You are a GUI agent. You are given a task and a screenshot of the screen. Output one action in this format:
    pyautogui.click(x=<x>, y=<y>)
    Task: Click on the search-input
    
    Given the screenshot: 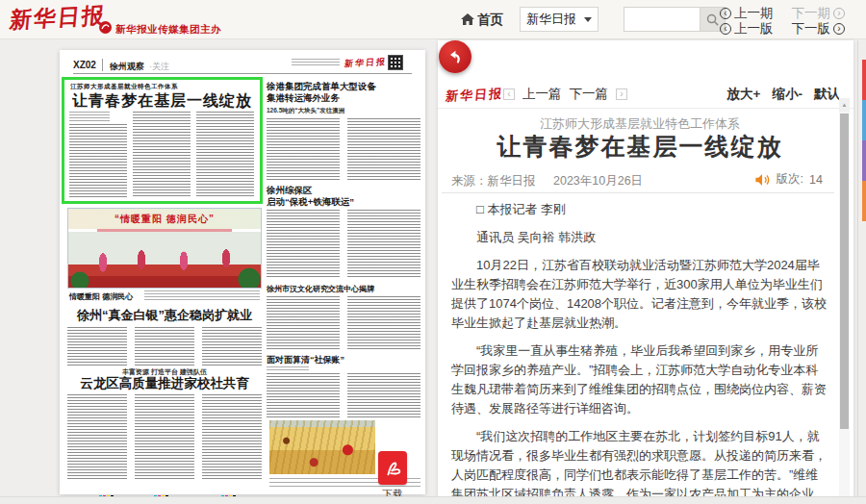 What is the action you would take?
    pyautogui.click(x=662, y=19)
    